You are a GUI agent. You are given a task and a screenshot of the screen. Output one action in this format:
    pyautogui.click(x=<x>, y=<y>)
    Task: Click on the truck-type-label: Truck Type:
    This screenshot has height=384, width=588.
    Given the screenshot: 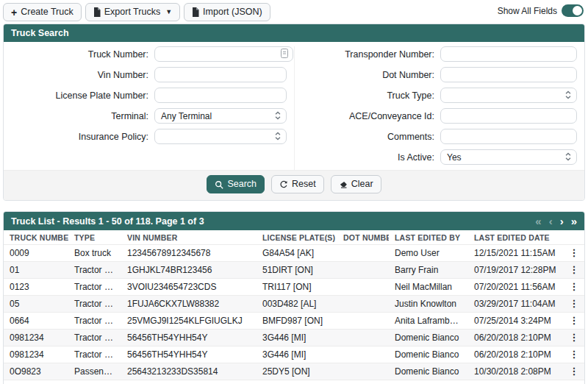 What is the action you would take?
    pyautogui.click(x=368, y=96)
    